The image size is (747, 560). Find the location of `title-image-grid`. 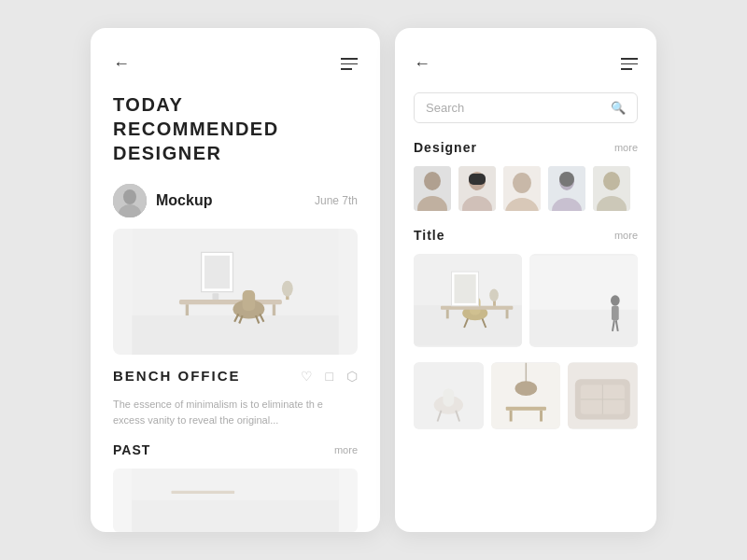

title-image-grid is located at coordinates (526, 304).